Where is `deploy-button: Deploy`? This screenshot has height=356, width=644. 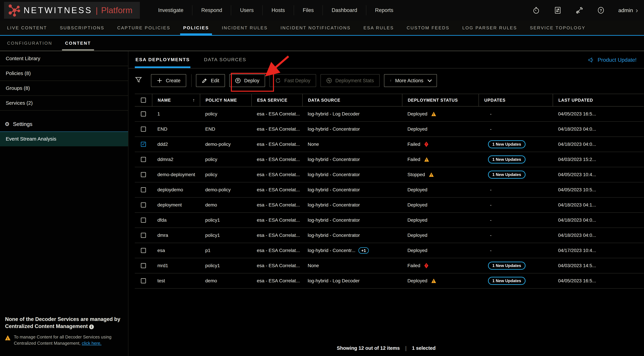
deploy-button: Deploy is located at coordinates (247, 81).